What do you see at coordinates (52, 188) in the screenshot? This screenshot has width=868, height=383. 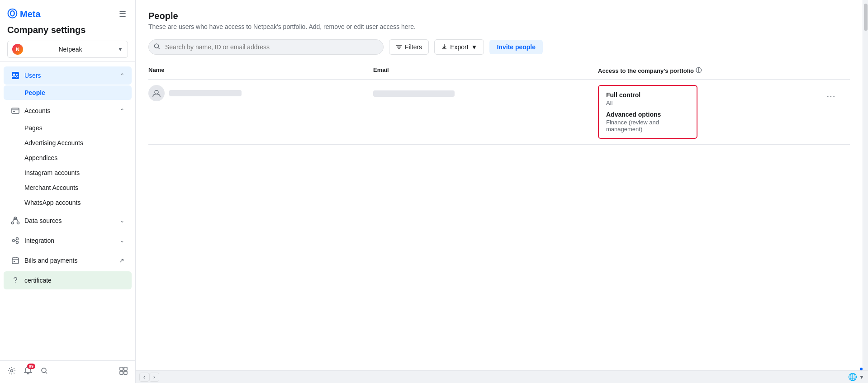 I see `merchant-accounts-label: Merchant Accounts` at bounding box center [52, 188].